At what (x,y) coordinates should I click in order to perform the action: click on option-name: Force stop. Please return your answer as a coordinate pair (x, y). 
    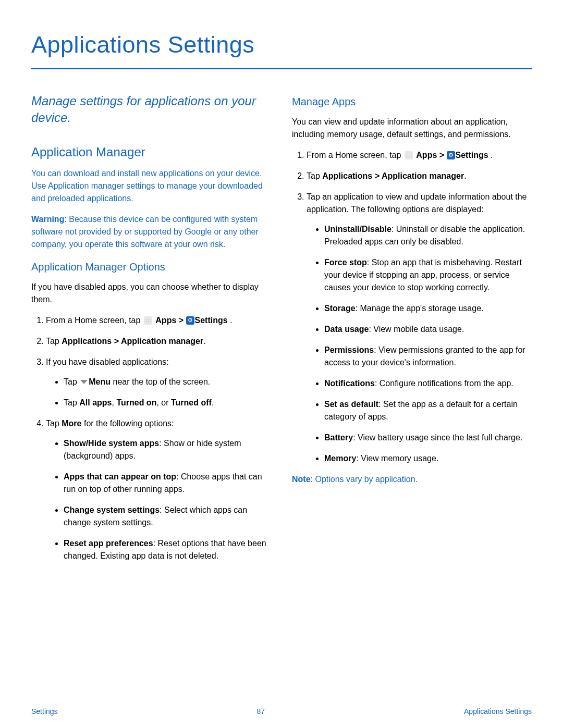
    Looking at the image, I should click on (346, 263).